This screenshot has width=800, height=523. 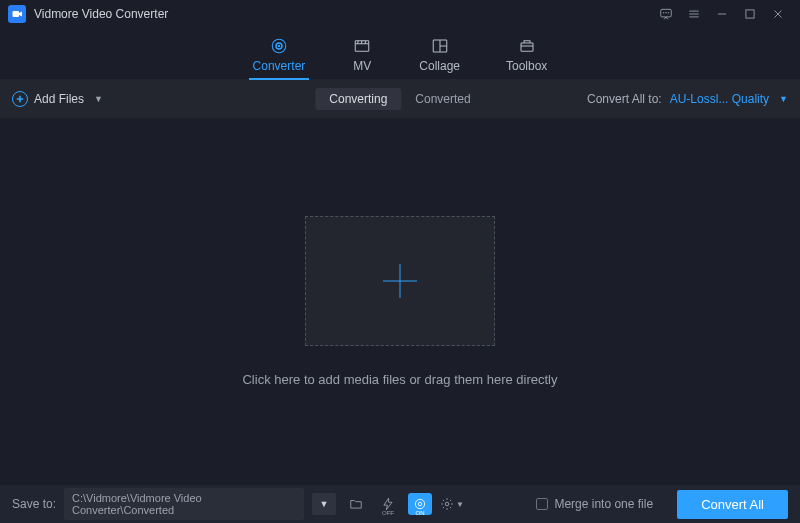 I want to click on hardware-accel-off-button: OFF, so click(x=388, y=504).